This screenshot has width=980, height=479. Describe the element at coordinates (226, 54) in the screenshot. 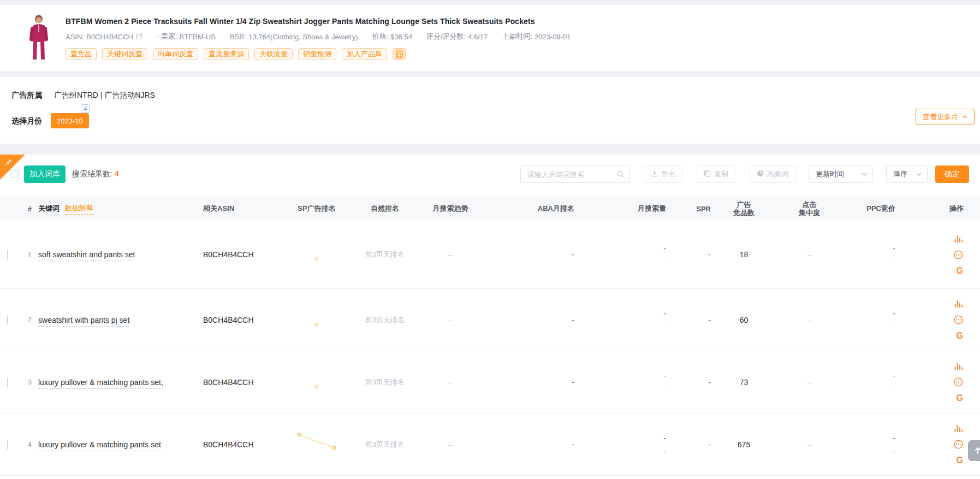

I see `tag-traffic-source: 查流量来源` at that location.